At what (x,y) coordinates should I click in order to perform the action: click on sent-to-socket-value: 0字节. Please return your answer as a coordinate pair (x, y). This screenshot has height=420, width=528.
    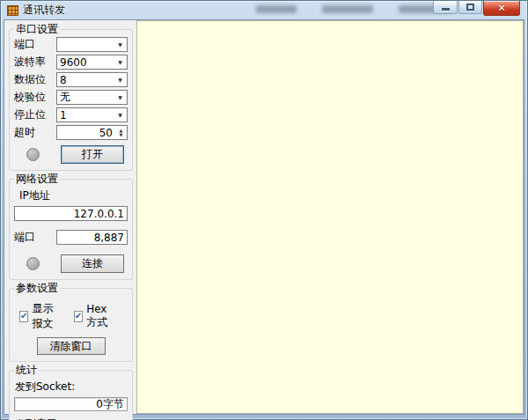
    Looking at the image, I should click on (70, 404).